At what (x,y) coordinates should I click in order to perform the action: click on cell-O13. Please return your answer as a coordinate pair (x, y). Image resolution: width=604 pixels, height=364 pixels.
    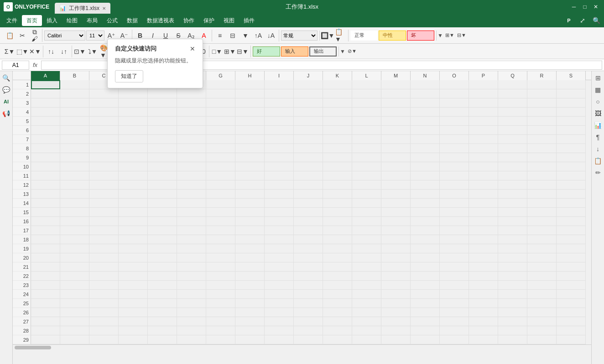
    Looking at the image, I should click on (454, 194).